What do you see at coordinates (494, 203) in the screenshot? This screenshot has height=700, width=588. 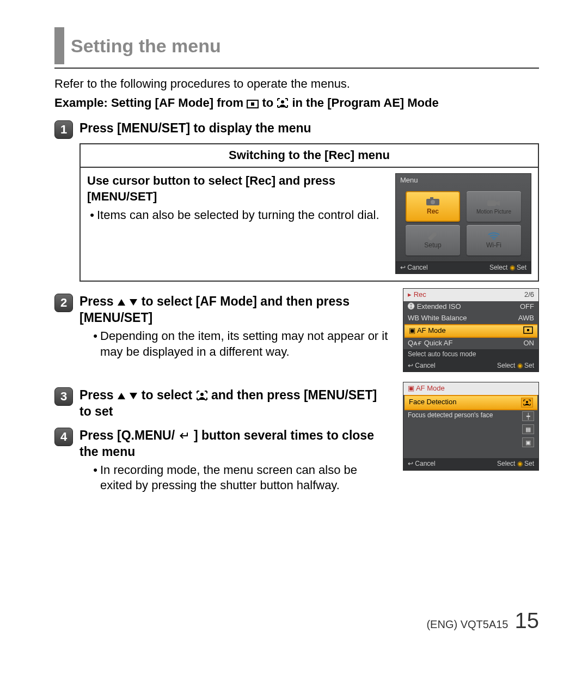 I see `video-camera-icon` at bounding box center [494, 203].